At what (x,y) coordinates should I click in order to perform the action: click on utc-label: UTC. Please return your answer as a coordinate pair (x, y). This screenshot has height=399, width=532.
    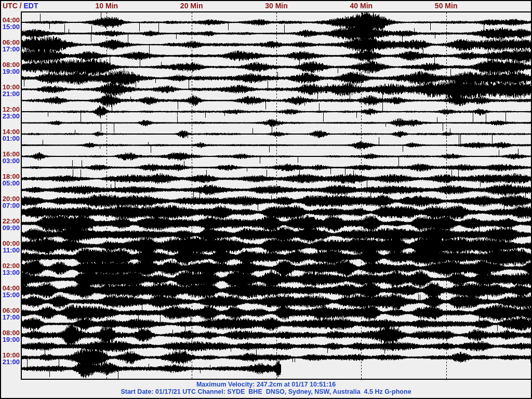
    Looking at the image, I should click on (10, 6).